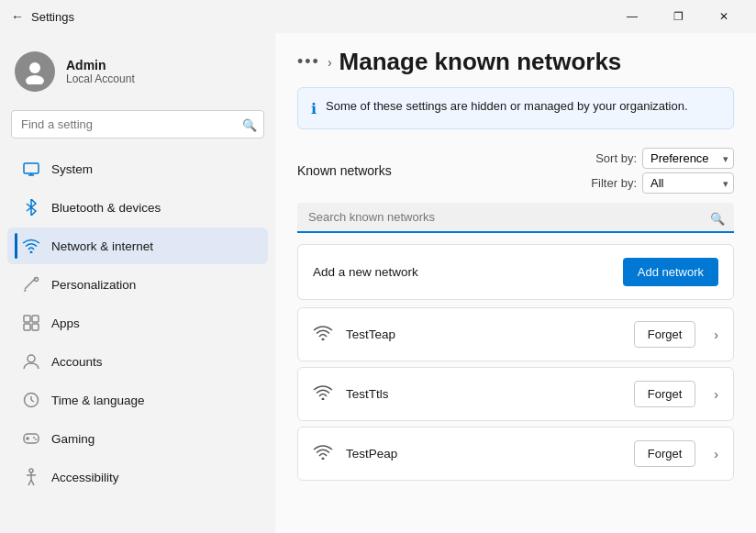 This screenshot has width=756, height=533. What do you see at coordinates (516, 272) in the screenshot?
I see `add-network-row: Add a new network Add network` at bounding box center [516, 272].